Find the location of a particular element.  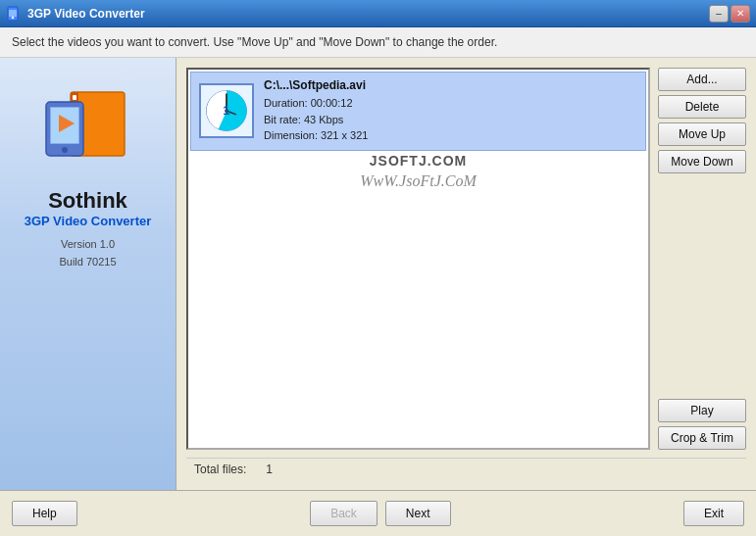

action-buttons: Add... Delete Move Up Move Down Play Cro… is located at coordinates (702, 259).